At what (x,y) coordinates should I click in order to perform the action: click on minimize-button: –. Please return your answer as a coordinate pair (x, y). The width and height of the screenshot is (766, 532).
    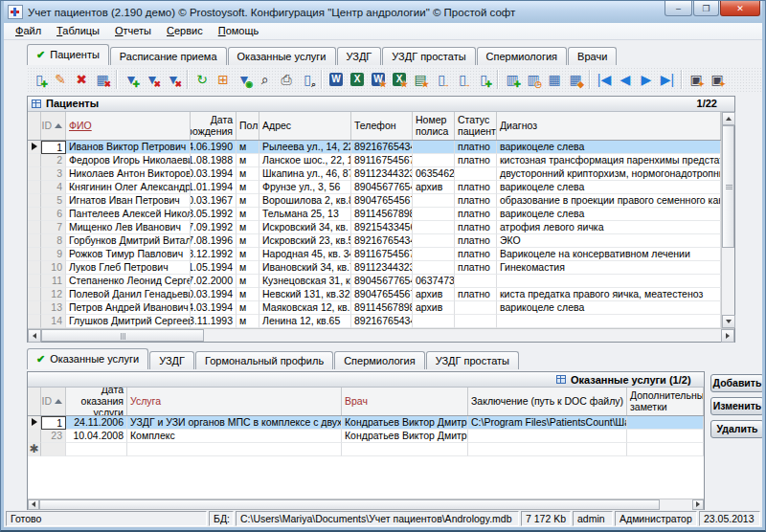
    Looking at the image, I should click on (678, 9).